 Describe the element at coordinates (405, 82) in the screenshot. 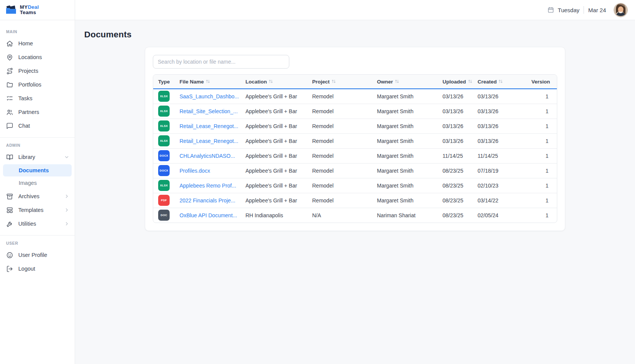

I see `column-header-owner: Owner` at that location.